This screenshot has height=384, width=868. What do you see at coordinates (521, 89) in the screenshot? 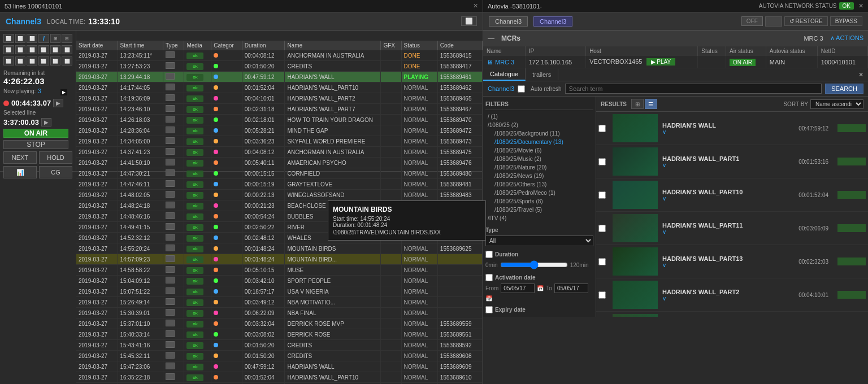
I see `auto-refresh-checkbox` at bounding box center [521, 89].